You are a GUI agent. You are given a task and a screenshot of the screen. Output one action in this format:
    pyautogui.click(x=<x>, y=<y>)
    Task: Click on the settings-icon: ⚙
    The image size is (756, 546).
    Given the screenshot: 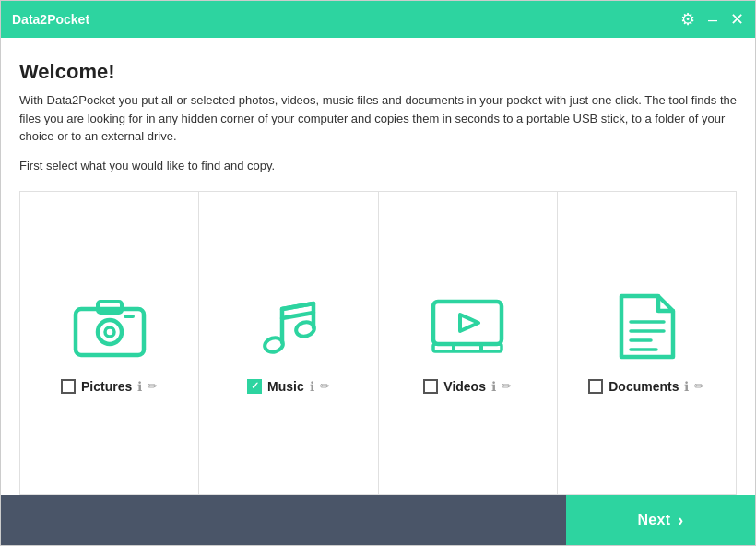 What is the action you would take?
    pyautogui.click(x=688, y=19)
    